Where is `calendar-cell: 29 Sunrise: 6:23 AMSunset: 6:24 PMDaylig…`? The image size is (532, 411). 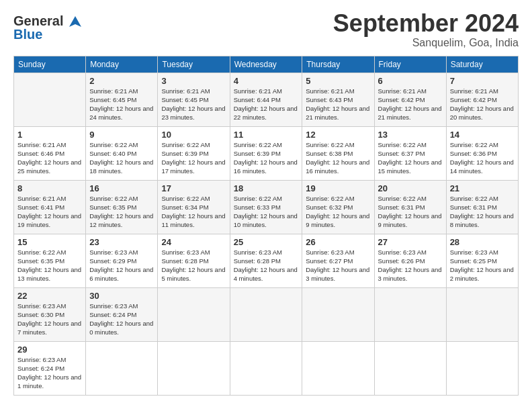
calendar-cell: 29 Sunrise: 6:23 AMSunset: 6:24 PMDaylig… is located at coordinates (50, 368).